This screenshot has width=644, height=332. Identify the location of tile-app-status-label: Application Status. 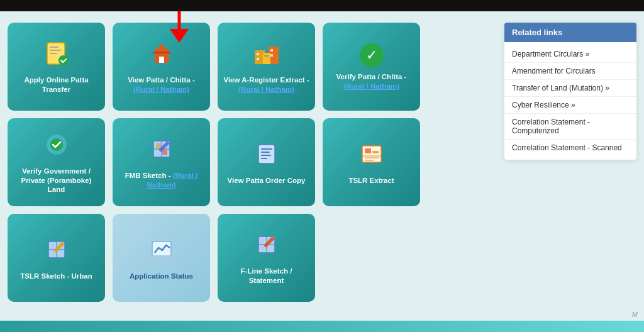
(161, 277).